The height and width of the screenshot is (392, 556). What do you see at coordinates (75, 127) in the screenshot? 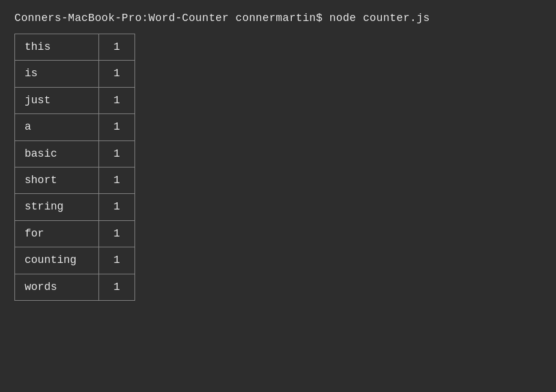
I see `table-row: a1` at bounding box center [75, 127].